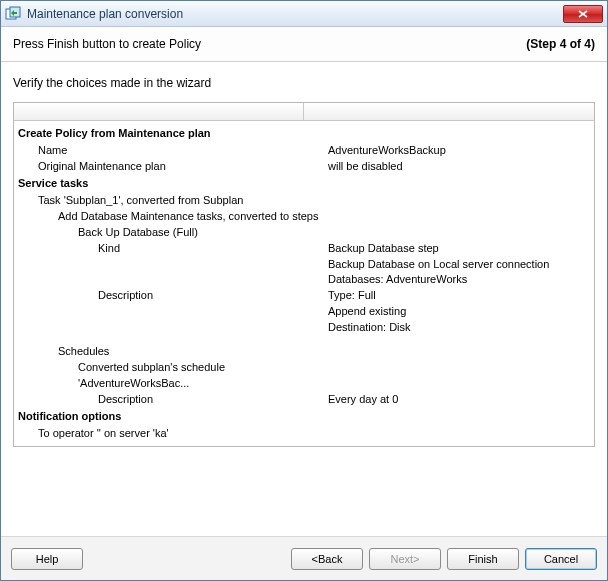 The image size is (608, 581). Describe the element at coordinates (173, 201) in the screenshot. I see `label-task: Task 'Subplan_1', converted from Subplan` at that location.